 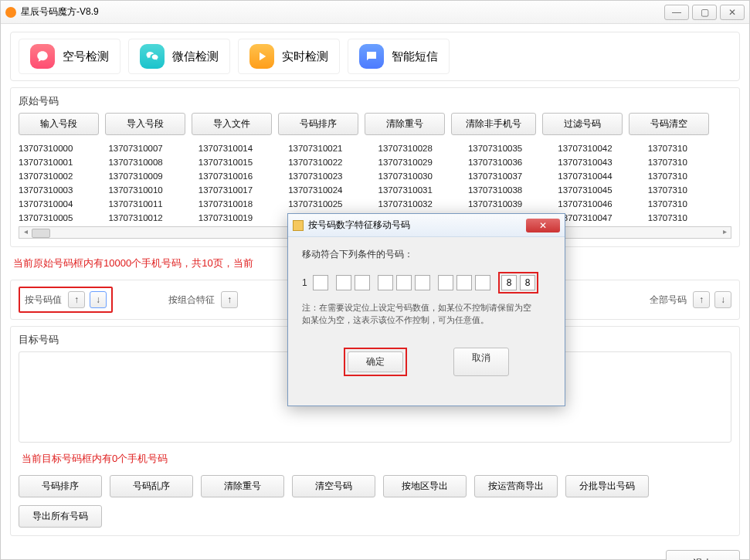 I want to click on footer: 退出, so click(x=375, y=552).